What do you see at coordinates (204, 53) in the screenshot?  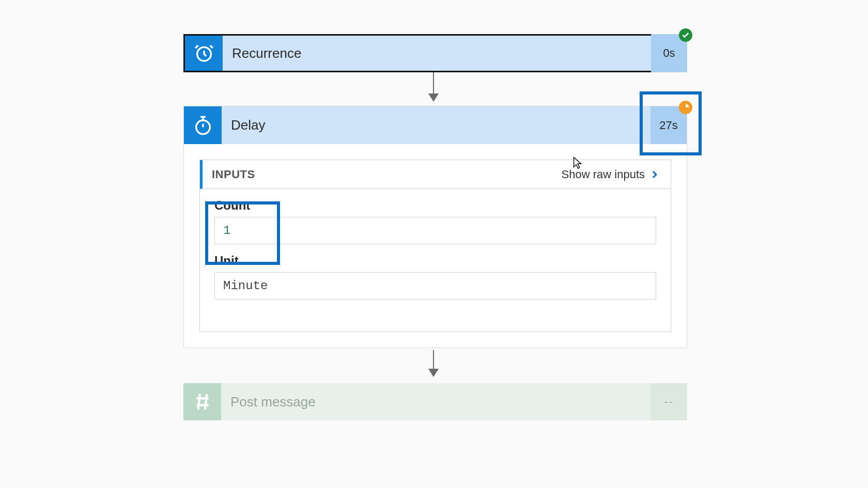 I see `alarm-clock-icon` at bounding box center [204, 53].